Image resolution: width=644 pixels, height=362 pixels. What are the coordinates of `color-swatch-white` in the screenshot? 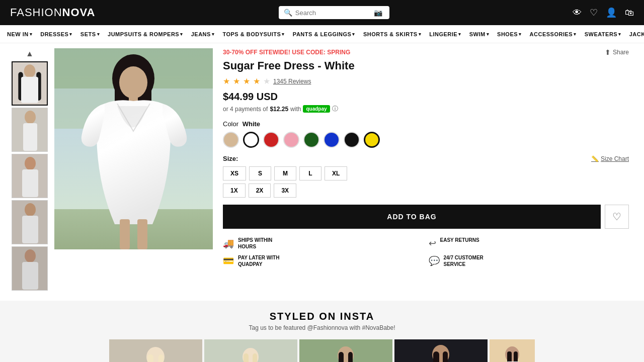 It's located at (251, 140).